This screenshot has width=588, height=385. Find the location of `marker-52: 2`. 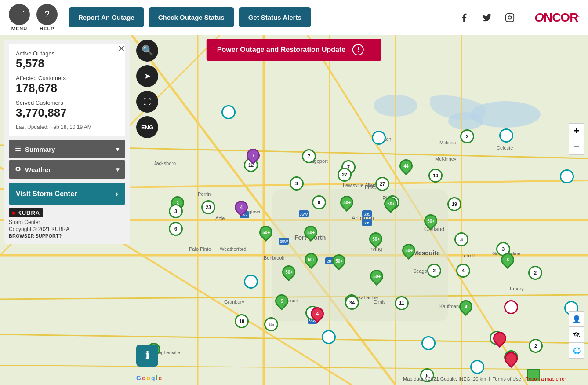

marker-52: 2 is located at coordinates (536, 346).